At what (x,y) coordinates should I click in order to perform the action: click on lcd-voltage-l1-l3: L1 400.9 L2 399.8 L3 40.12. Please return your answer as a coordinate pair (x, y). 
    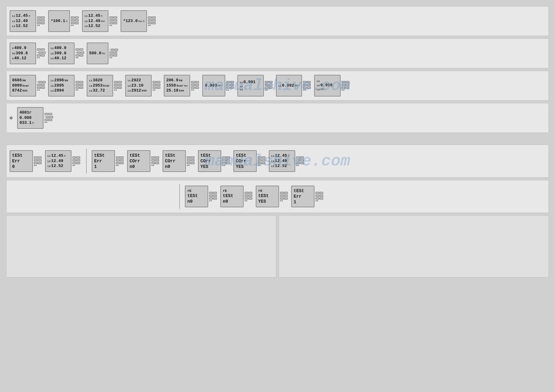
    Looking at the image, I should click on (62, 53).